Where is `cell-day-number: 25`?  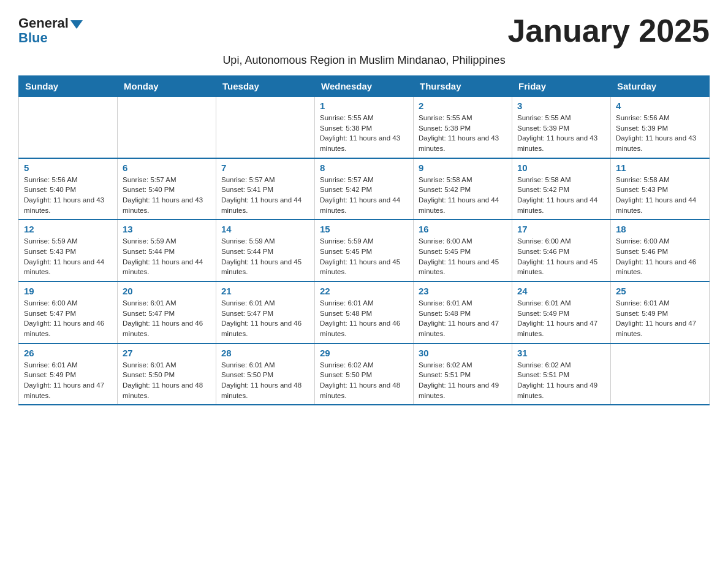
cell-day-number: 25 is located at coordinates (660, 291).